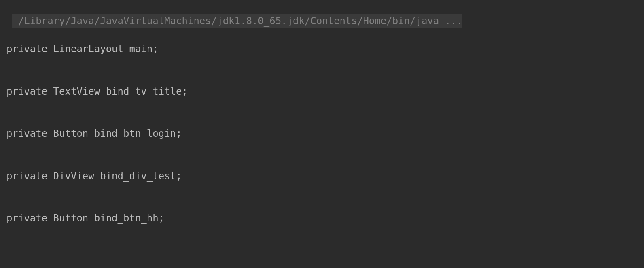 The width and height of the screenshot is (644, 268). Describe the element at coordinates (322, 91) in the screenshot. I see `output-line: private TextView bind_tv_title;` at that location.